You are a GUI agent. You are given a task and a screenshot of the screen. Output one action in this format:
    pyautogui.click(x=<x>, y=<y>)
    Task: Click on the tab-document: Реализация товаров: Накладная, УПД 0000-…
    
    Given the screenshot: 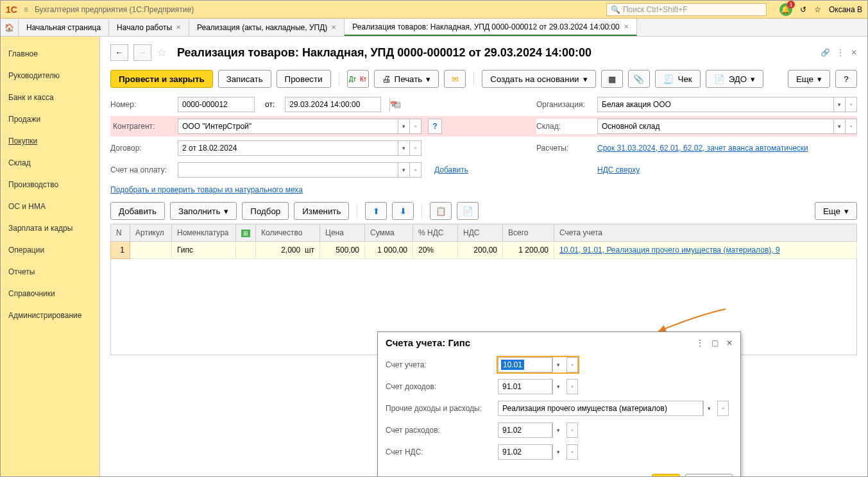 What is the action you would take?
    pyautogui.click(x=490, y=27)
    